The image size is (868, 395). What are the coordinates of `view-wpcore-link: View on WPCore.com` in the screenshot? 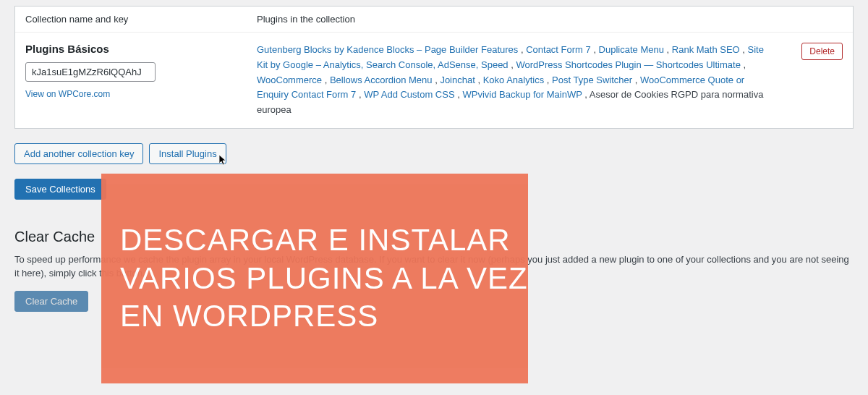 It's located at (68, 94).